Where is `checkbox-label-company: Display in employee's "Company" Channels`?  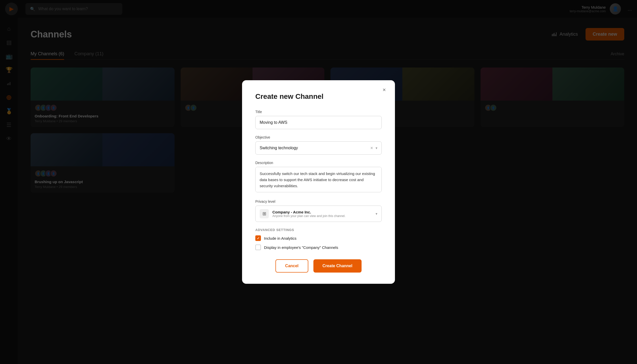 checkbox-label-company: Display in employee's "Company" Channels is located at coordinates (301, 248).